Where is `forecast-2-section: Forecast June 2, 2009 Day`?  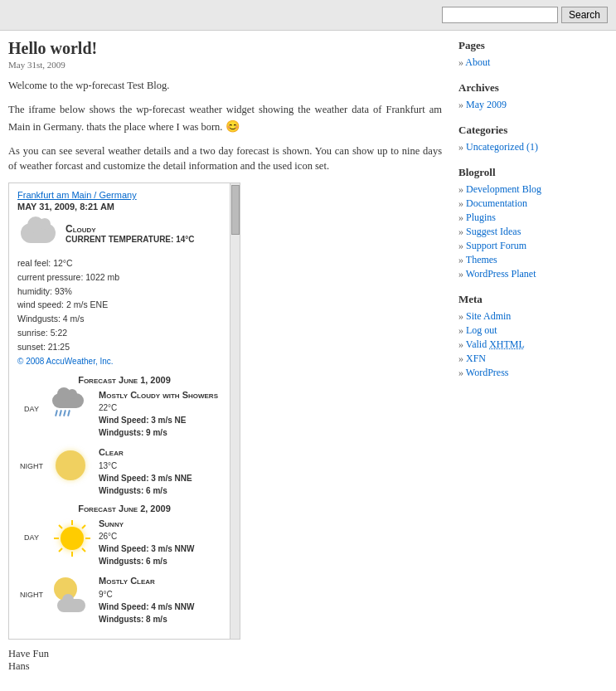 forecast-2-section: Forecast June 2, 2009 Day is located at coordinates (124, 564).